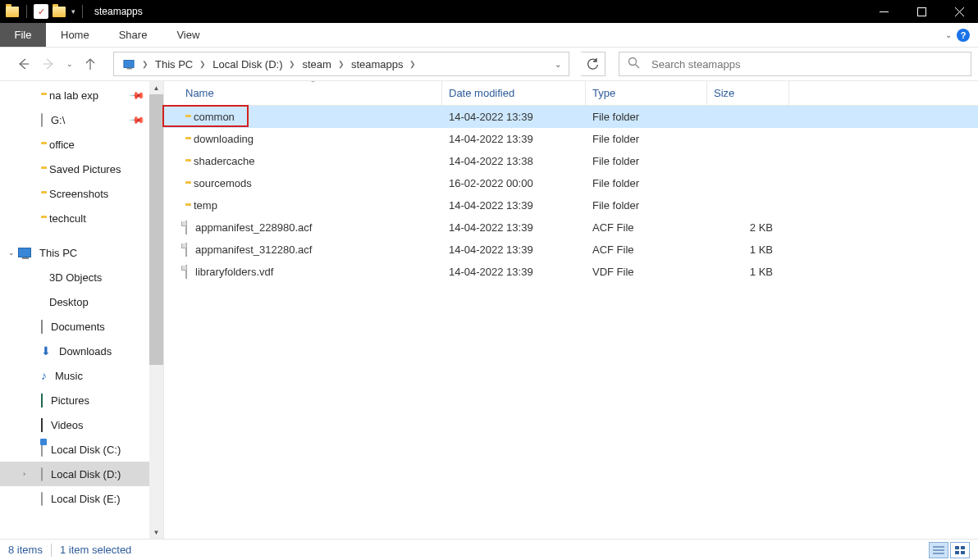  What do you see at coordinates (377, 64) in the screenshot?
I see `breadcrumb-segment: steamapps` at bounding box center [377, 64].